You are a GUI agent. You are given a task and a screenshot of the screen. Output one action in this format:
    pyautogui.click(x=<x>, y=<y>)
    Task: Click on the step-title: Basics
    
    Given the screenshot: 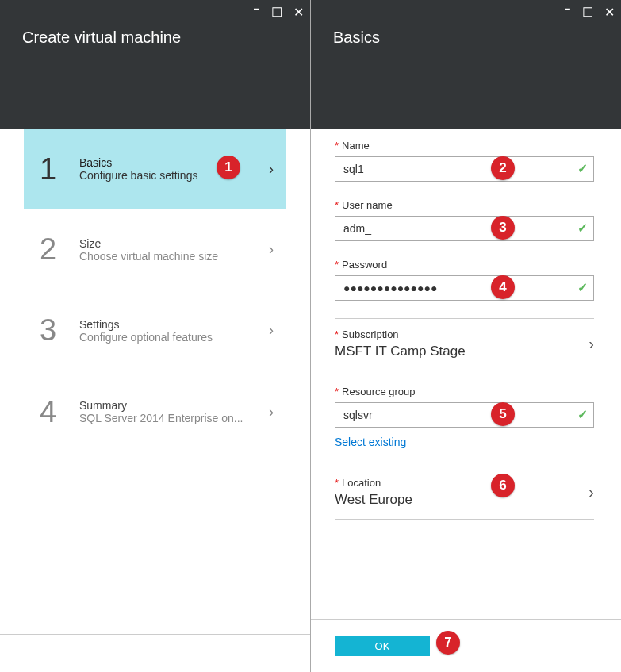 What is the action you would take?
    pyautogui.click(x=174, y=163)
    